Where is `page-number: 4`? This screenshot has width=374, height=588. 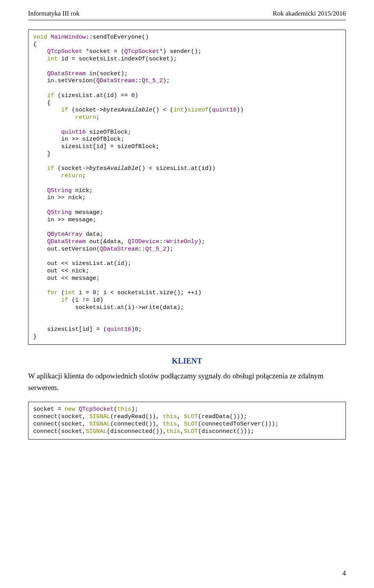
page-number: 4 is located at coordinates (344, 573).